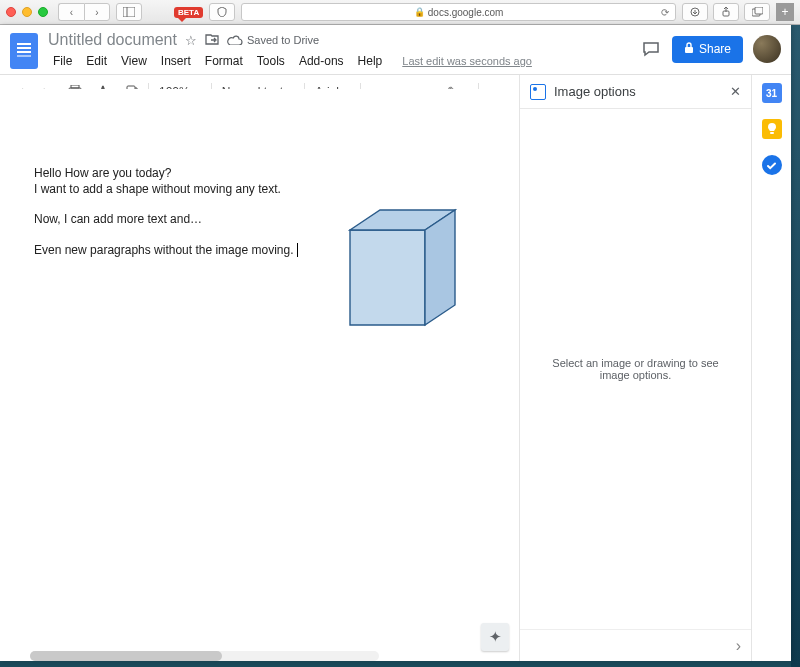 This screenshot has width=800, height=667. I want to click on downloads-button, so click(695, 12).